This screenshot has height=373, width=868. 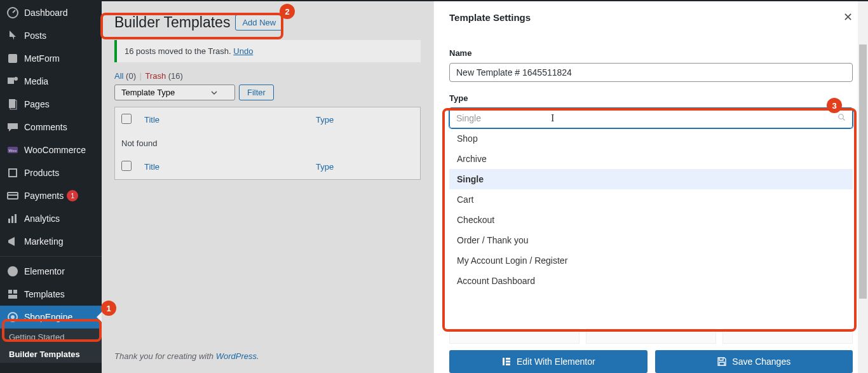 I want to click on text-cursor-icon: I, so click(x=553, y=118).